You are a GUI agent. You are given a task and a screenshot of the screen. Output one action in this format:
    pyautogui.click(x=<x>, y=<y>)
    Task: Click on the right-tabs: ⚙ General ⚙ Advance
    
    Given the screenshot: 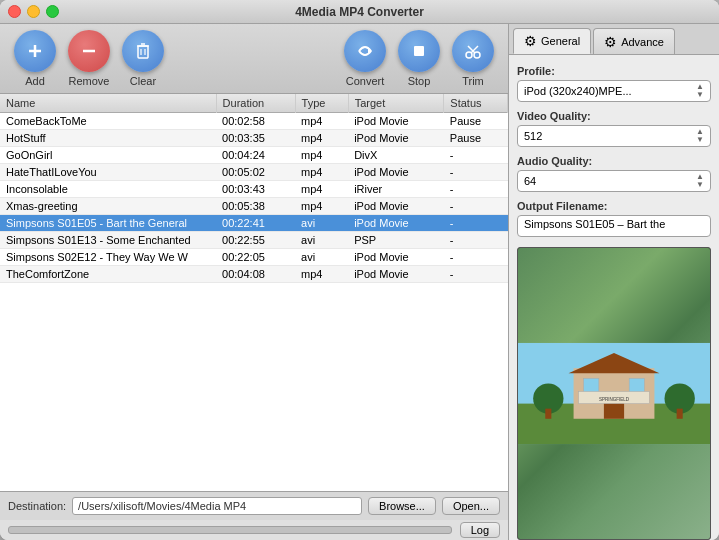 What is the action you would take?
    pyautogui.click(x=614, y=40)
    